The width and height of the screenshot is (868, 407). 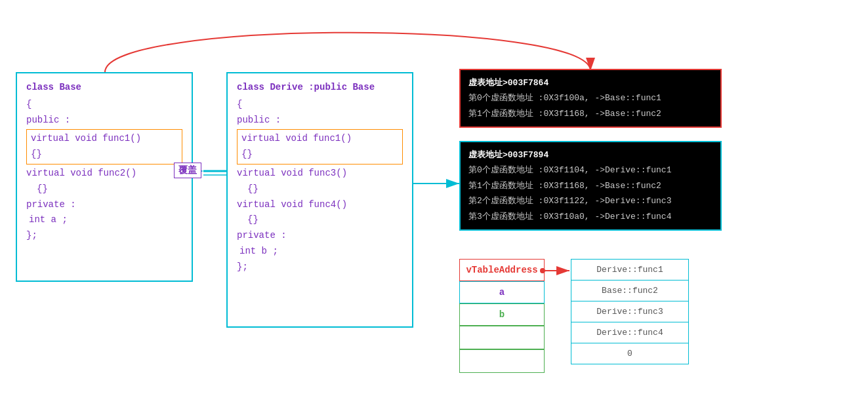 What do you see at coordinates (502, 315) in the screenshot?
I see `mem-cell-b: b` at bounding box center [502, 315].